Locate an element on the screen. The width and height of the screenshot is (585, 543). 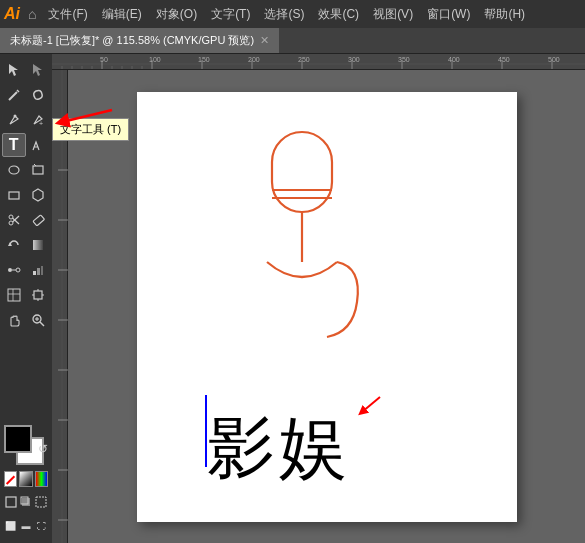
tabbar: 未标题-1 [已恢复]* @ 115.58% (CMYK/GPU 预览) ✕ is located at coordinates (292, 41).